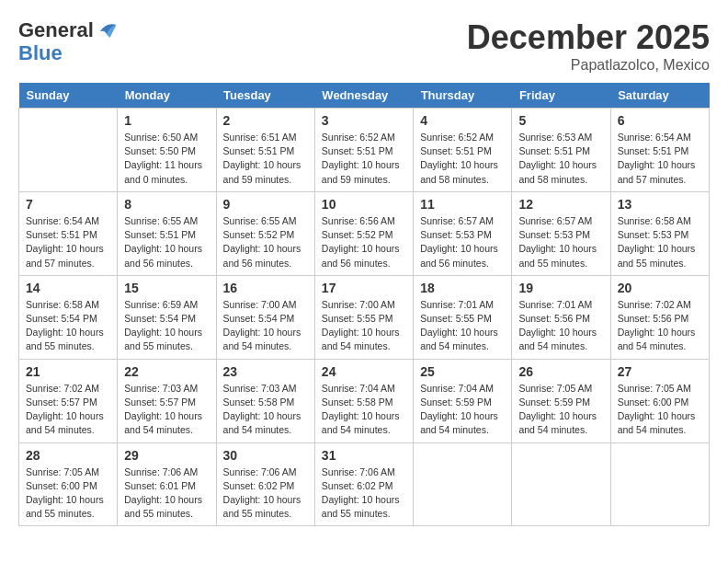 Image resolution: width=728 pixels, height=563 pixels. Describe the element at coordinates (265, 316) in the screenshot. I see `day-cell: 16Sunrise: 7:00 AM Sunset: 5:54 PM Dayli…` at that location.